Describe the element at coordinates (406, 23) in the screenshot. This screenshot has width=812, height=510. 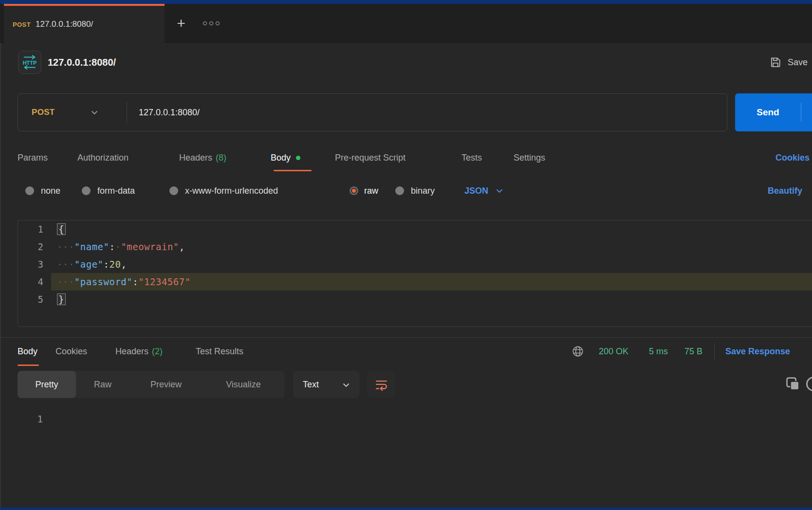
I see `tab-strip: POST 127.0.0.1:8080/ +` at that location.